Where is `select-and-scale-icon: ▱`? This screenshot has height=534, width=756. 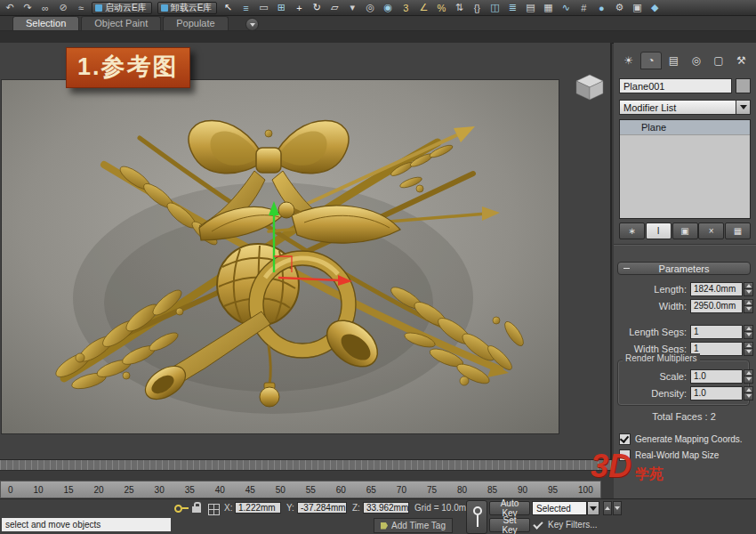 select-and-scale-icon: ▱ is located at coordinates (334, 7).